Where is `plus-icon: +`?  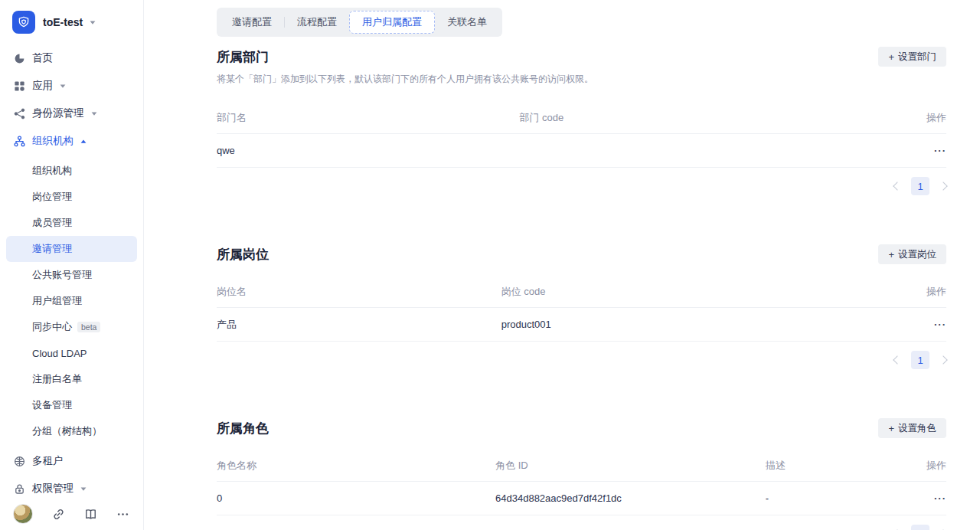
plus-icon: + is located at coordinates (891, 57).